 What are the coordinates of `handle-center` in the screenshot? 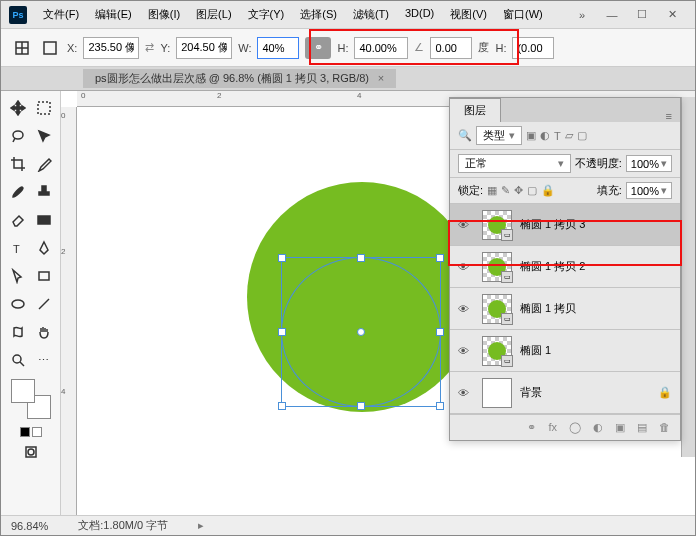 It's located at (361, 332).